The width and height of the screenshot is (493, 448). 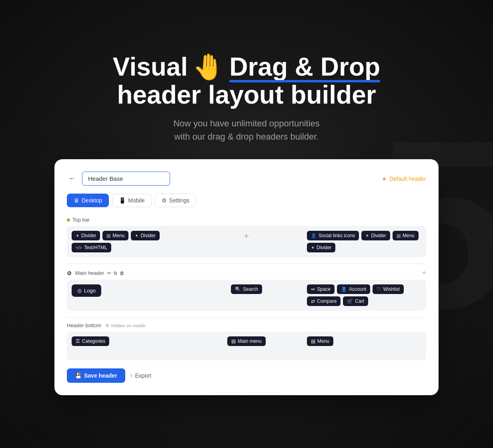 I want to click on main-header-label: Main header, so click(x=90, y=273).